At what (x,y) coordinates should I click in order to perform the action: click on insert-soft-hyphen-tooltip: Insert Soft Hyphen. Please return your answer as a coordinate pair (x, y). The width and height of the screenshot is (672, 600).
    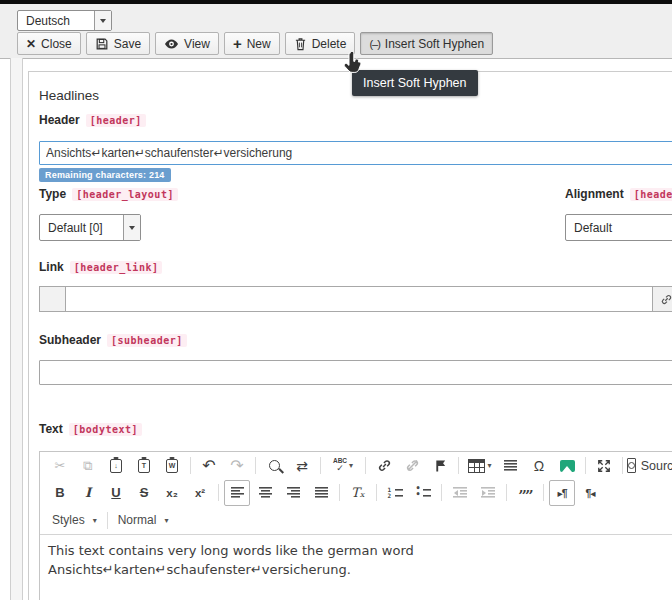
    Looking at the image, I should click on (415, 83).